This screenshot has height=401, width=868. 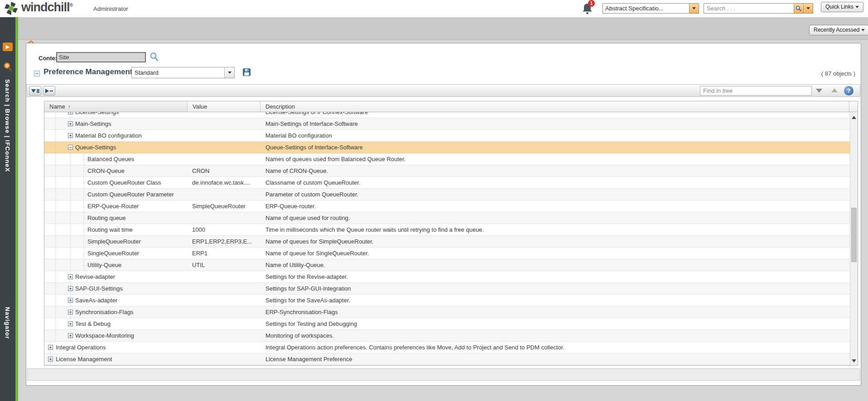 I want to click on table-row: Utility-Queue UTIL Name of Utility-Queue…, so click(x=451, y=265).